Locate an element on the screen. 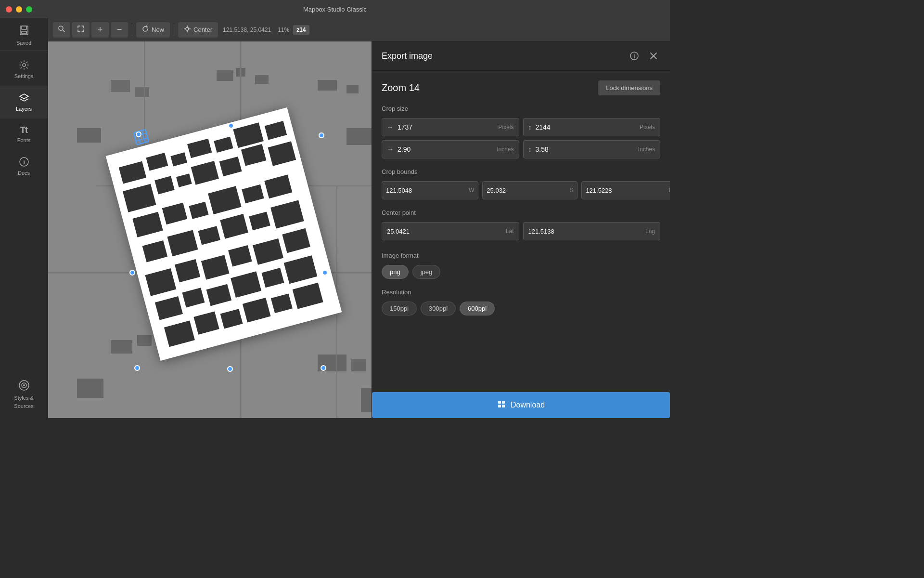  crop-handle-top-left is located at coordinates (139, 134).